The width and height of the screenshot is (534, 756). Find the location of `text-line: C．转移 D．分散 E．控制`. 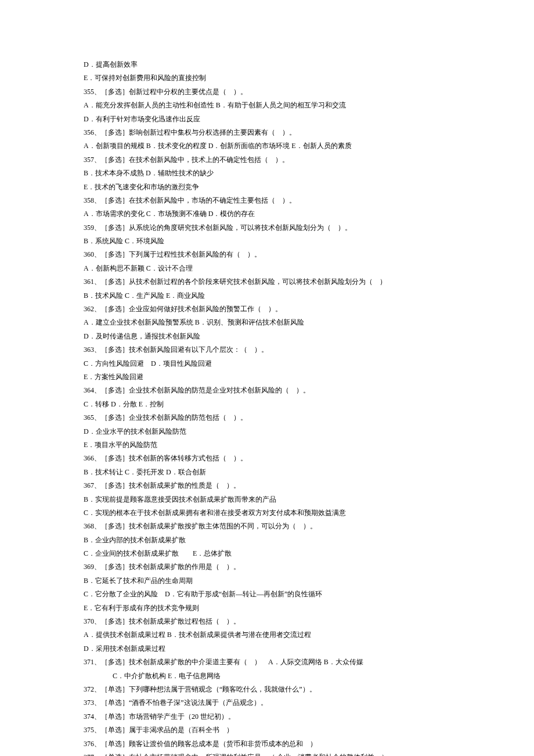

text-line: C．转移 D．分散 E．控制 is located at coordinates (267, 404).